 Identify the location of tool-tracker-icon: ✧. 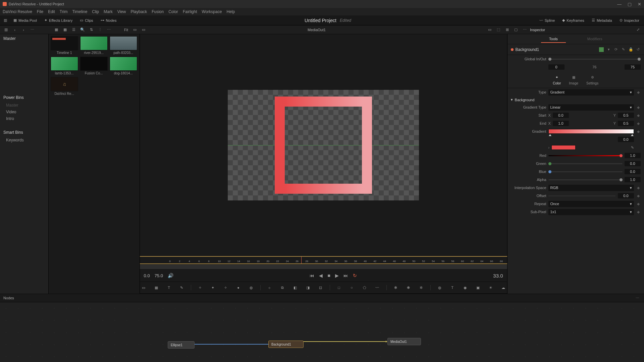
(200, 288).